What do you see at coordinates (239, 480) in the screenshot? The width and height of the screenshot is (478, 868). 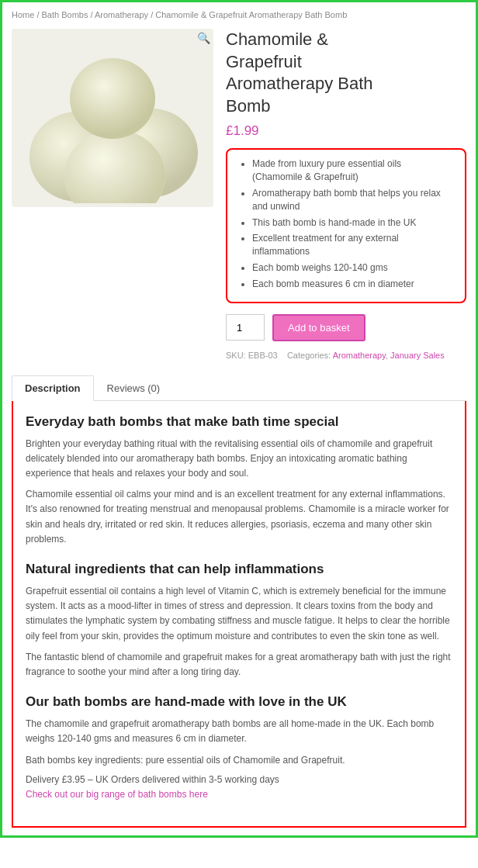 I see `desc-section-1: Everyday bath bombs that make bath time …` at bounding box center [239, 480].